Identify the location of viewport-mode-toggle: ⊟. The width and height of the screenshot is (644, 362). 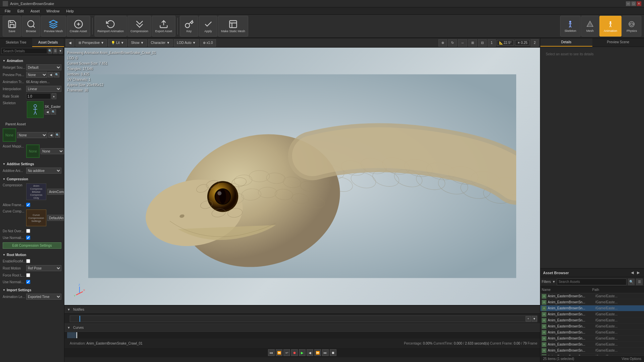
(482, 43).